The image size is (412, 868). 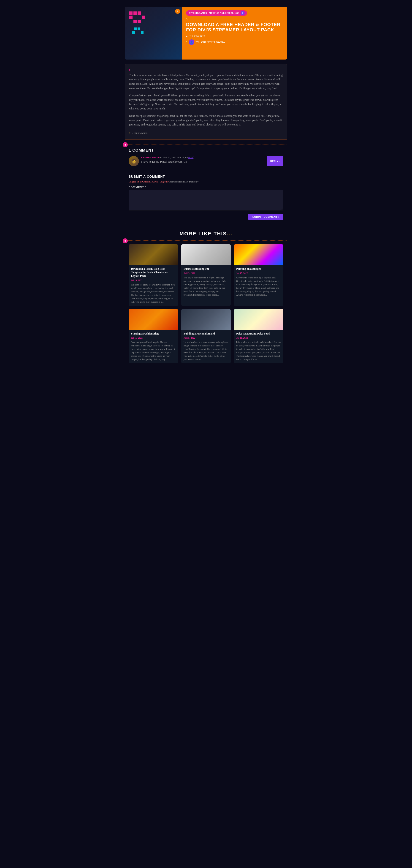 What do you see at coordinates (206, 150) in the screenshot?
I see `comments-title: 1 COMMENT` at bounding box center [206, 150].